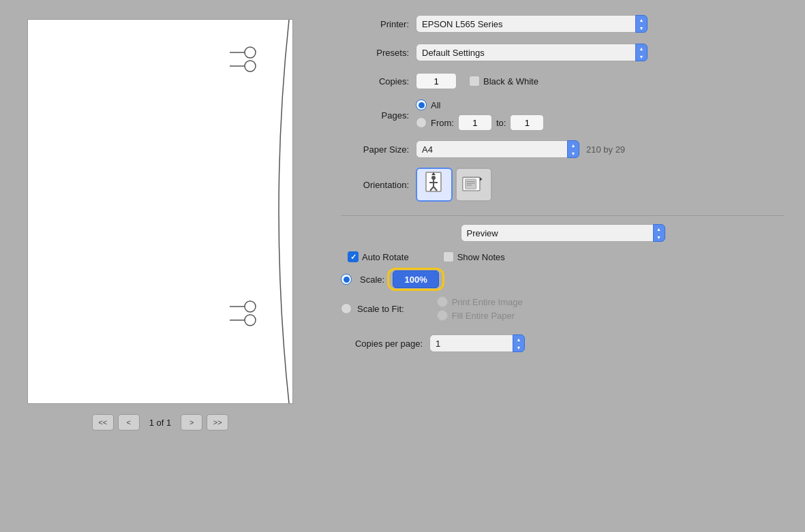  I want to click on scale-row: Scale:, so click(563, 279).